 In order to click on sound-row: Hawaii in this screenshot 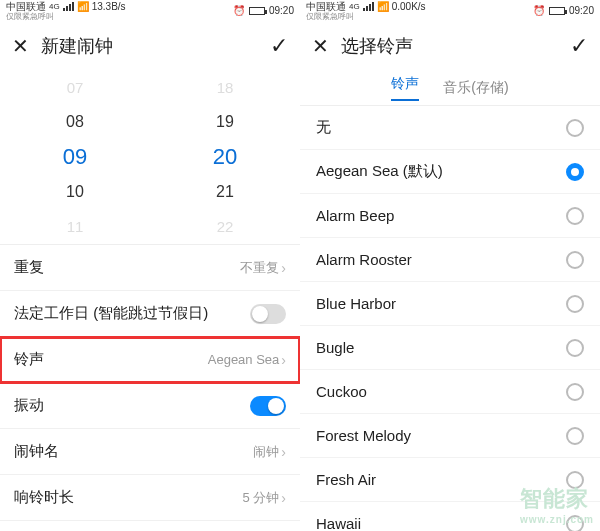, I will do `click(450, 516)`.